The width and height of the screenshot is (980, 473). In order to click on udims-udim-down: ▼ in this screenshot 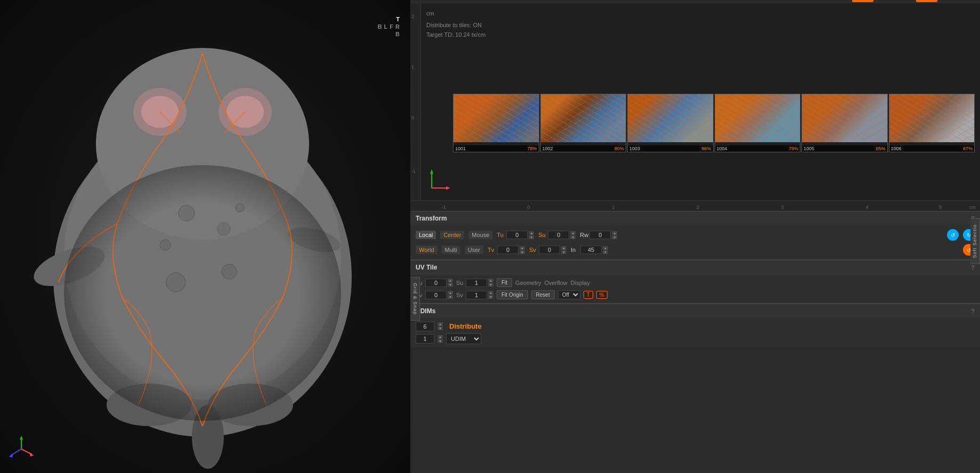, I will do `click(440, 341)`.